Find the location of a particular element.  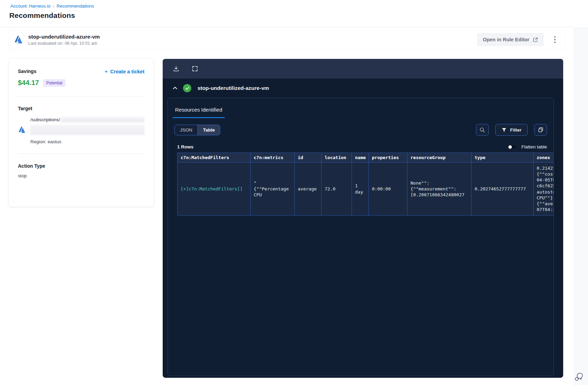

view-toggle: JSON Table is located at coordinates (197, 130).